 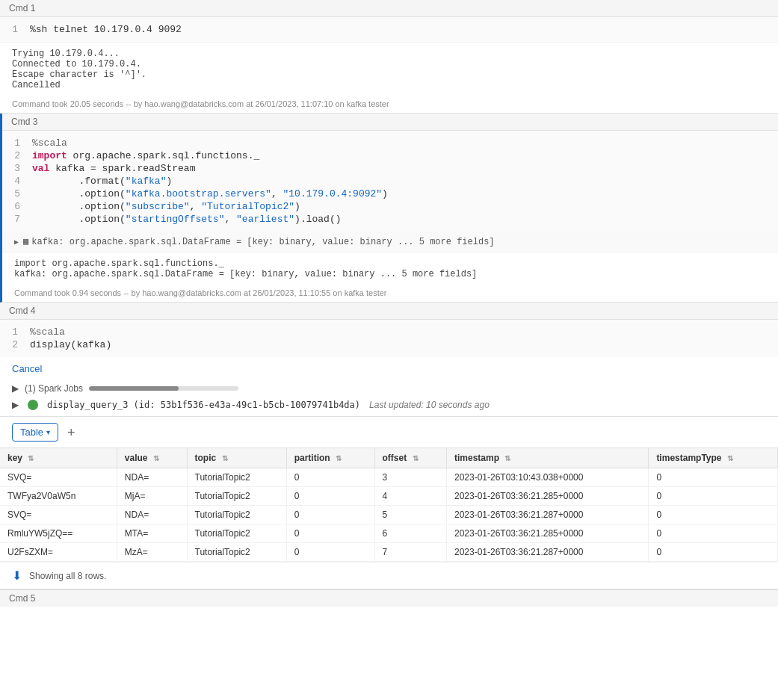 I want to click on table-row: RmluYW5jZQ==MTA=TutorialTopic2062023-01-…, so click(x=389, y=533).